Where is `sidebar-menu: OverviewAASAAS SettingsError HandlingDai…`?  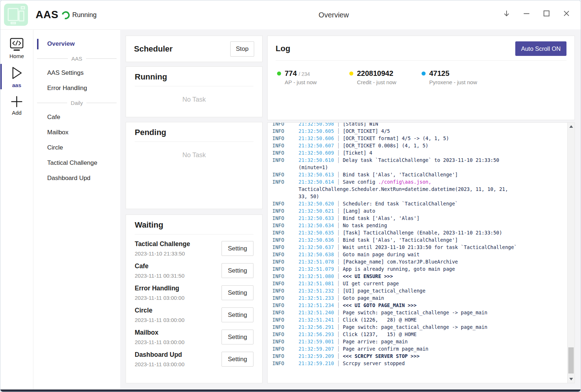
sidebar-menu: OverviewAASAAS SettingsError HandlingDai… is located at coordinates (77, 210).